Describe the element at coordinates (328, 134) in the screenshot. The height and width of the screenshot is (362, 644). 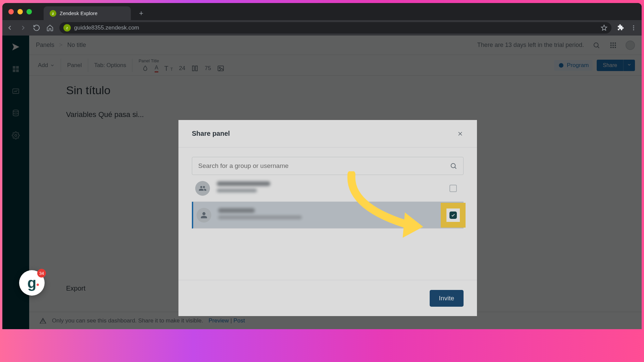
I see `modal-header: Share panel` at that location.